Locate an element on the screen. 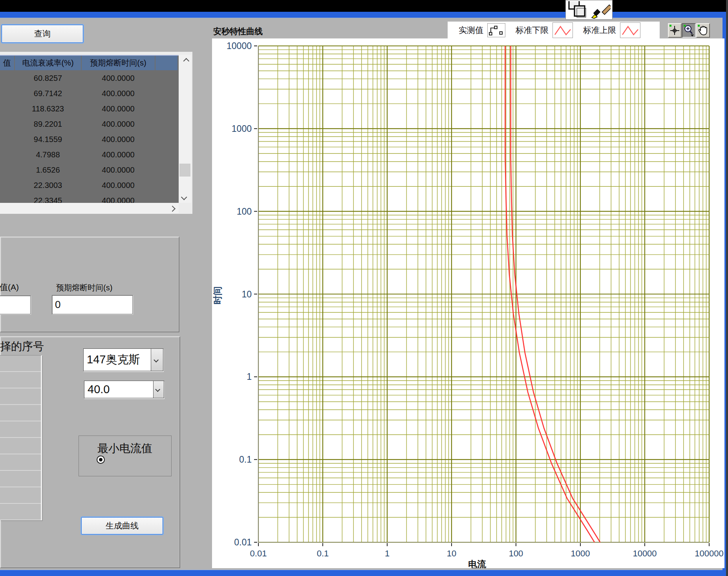 This screenshot has width=728, height=576. table-row-cell: 69.7142 is located at coordinates (48, 93).